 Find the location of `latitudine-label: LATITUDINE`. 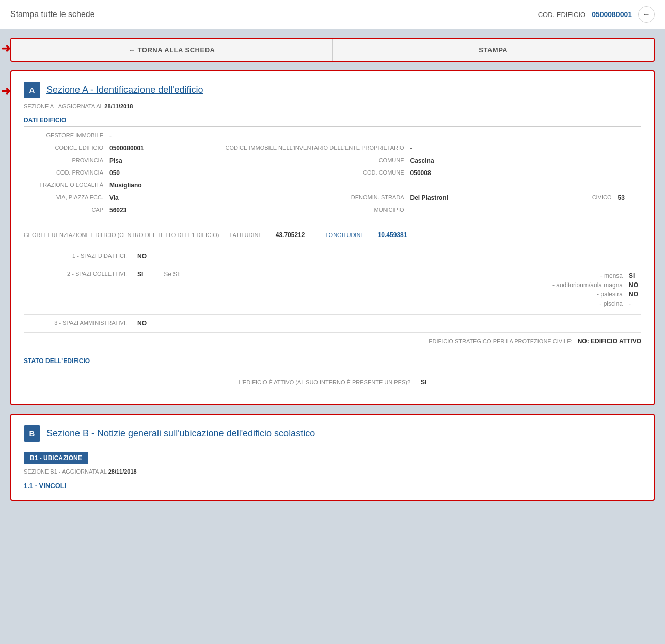

latitudine-label: LATITUDINE is located at coordinates (246, 235).